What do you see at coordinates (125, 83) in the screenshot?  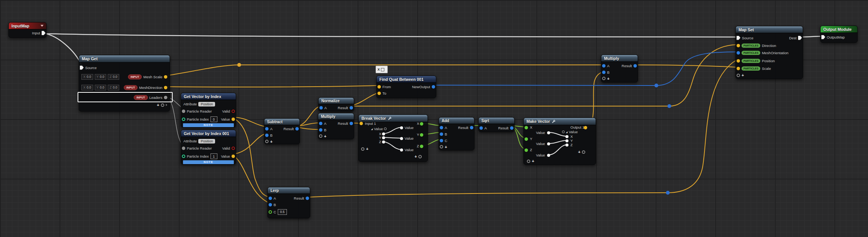 I see `node-map-get: Map Get Source X0.0 Y0.0 Z0.0 INPUT Mesh…` at bounding box center [125, 83].